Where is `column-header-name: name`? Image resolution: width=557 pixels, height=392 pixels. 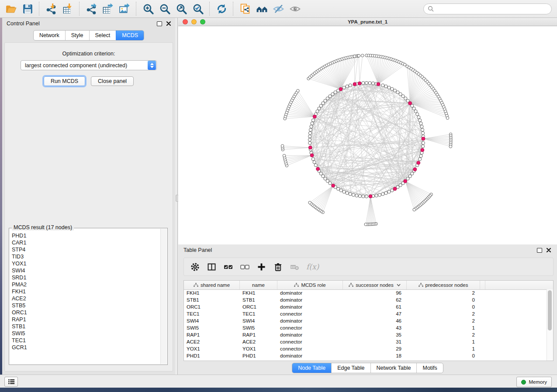 column-header-name: name is located at coordinates (259, 285).